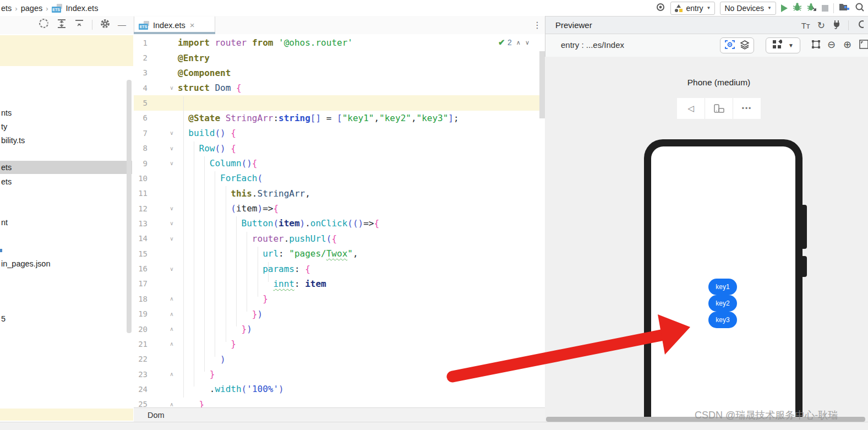  Describe the element at coordinates (812, 8) in the screenshot. I see `attach-debugger-button` at that location.